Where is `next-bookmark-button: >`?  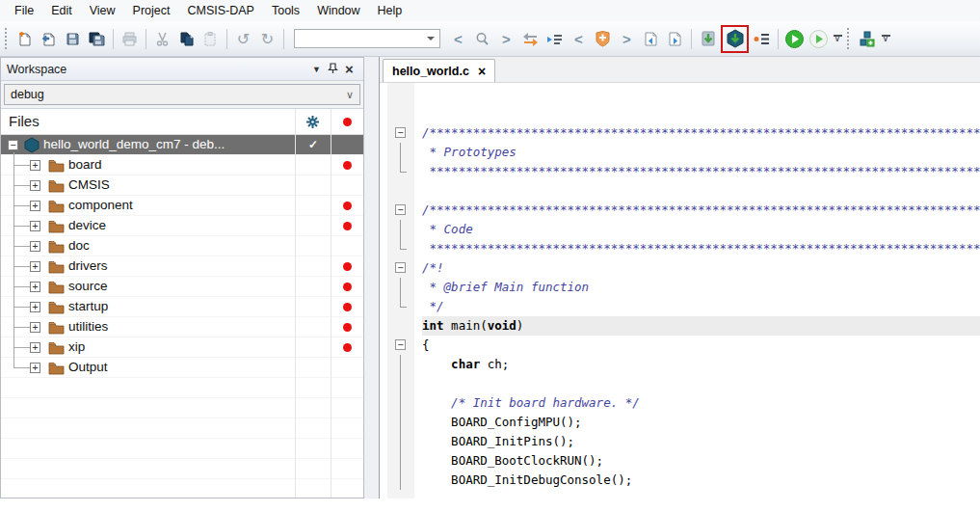
next-bookmark-button: > is located at coordinates (626, 39).